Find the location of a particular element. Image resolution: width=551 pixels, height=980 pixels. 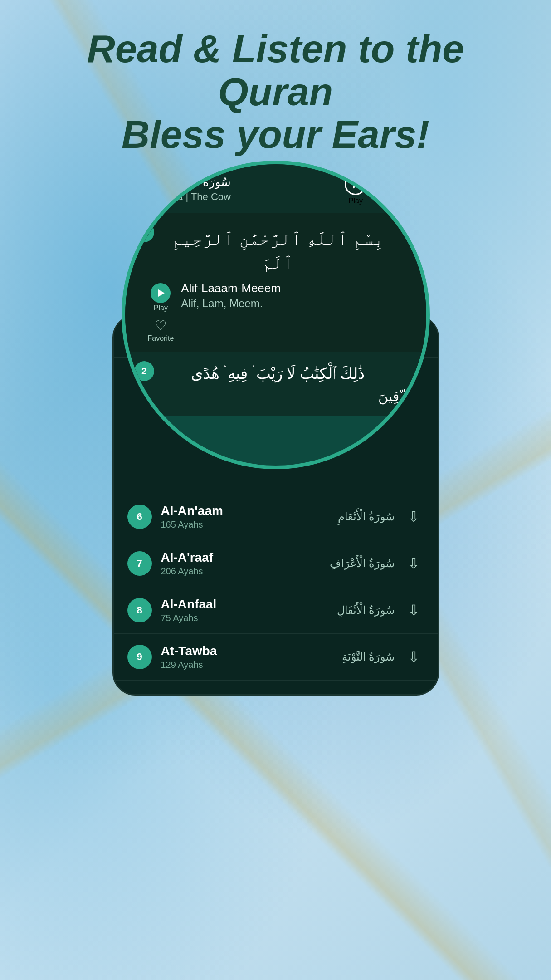

surah-list: 6 Al-An'aam 165 Ayahs سُورَةُ الْأَنْعَا… is located at coordinates (276, 587).